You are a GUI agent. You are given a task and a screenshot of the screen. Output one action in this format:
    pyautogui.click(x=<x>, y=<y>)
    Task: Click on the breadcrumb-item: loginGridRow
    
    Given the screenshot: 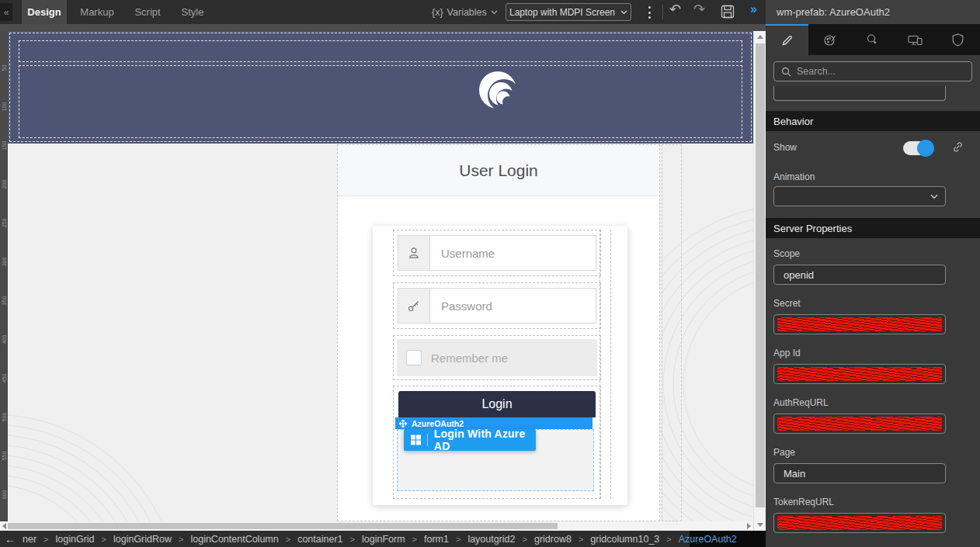 What is the action you would take?
    pyautogui.click(x=143, y=539)
    